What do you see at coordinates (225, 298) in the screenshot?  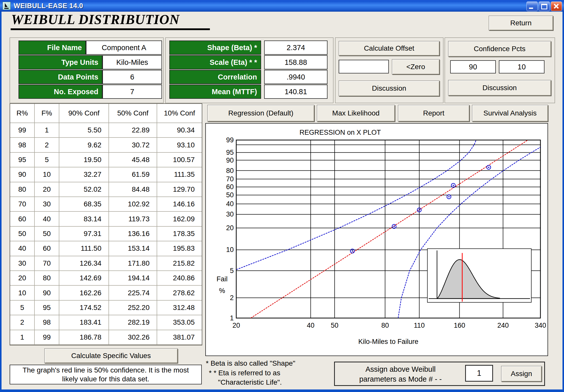 I see `y-tick-label: 2` at bounding box center [225, 298].